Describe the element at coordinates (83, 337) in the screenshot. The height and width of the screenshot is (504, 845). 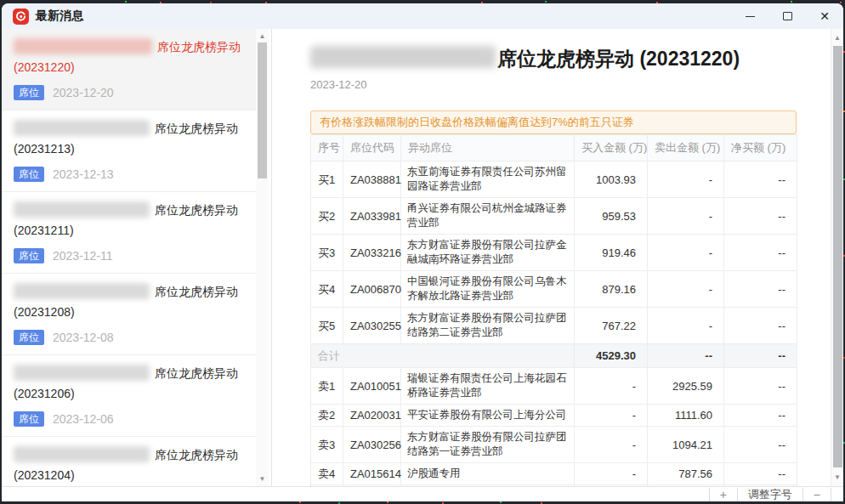
I see `sidebar-item-date: 2023-12-08` at that location.